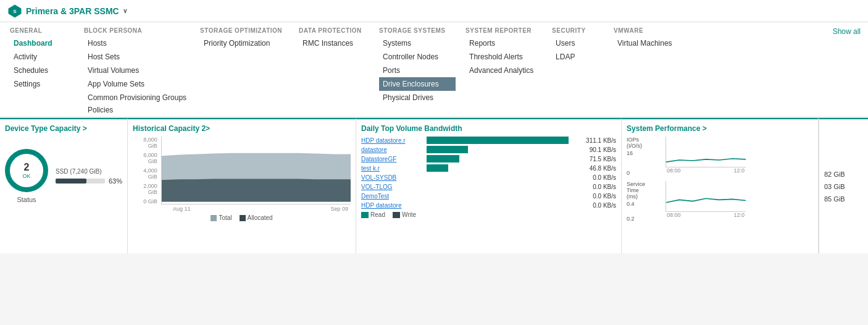 This screenshot has width=868, height=325. What do you see at coordinates (649, 43) in the screenshot?
I see `nav-item-virtual-machines: Virtual Machines` at bounding box center [649, 43].